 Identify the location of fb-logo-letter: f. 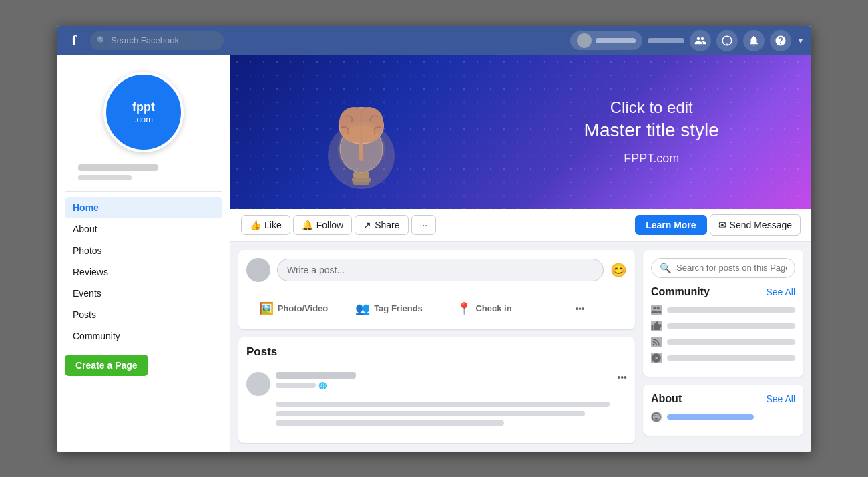
(73, 41).